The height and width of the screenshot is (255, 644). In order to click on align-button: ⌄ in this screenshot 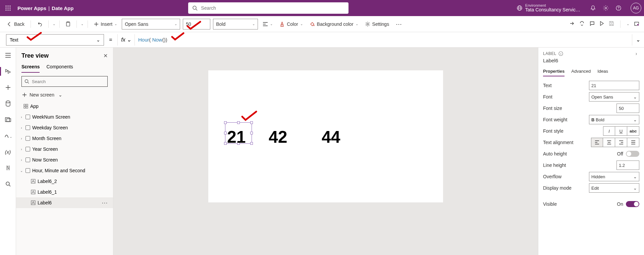, I will do `click(268, 24)`.